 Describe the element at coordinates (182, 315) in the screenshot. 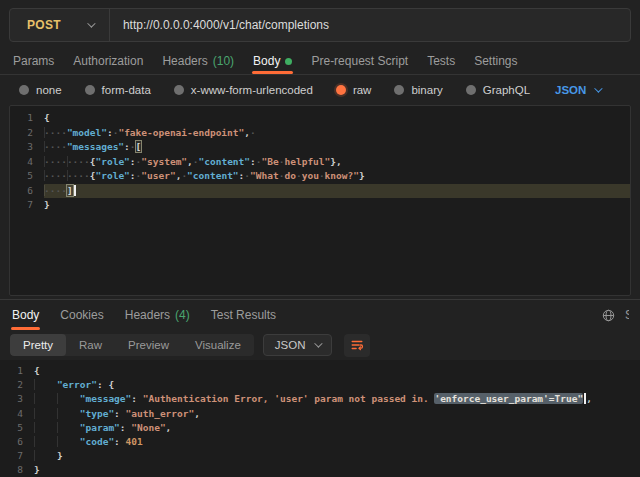

I see `response-headers-count: (4)` at that location.